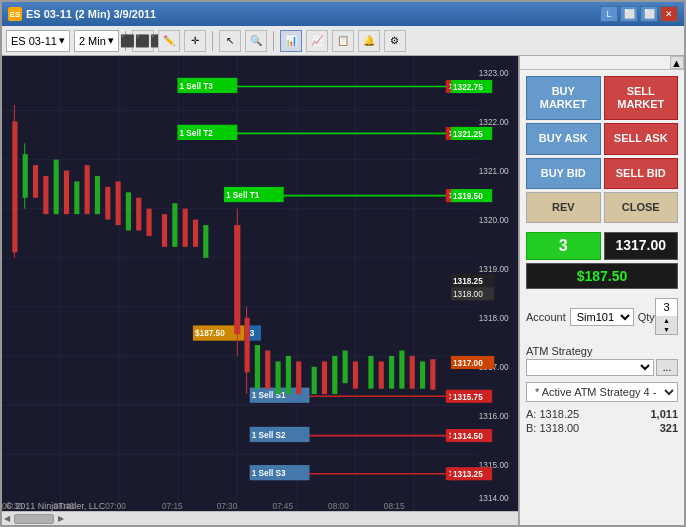 Image resolution: width=686 pixels, height=527 pixels. Describe the element at coordinates (269, 395) in the screenshot. I see `svg-text: 1 Sell S1` at that location.